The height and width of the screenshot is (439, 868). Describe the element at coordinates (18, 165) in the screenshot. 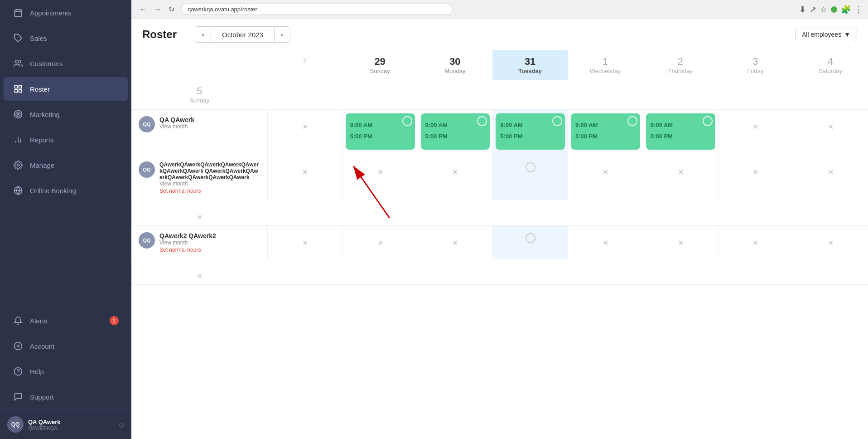

I see `gear-icon` at that location.